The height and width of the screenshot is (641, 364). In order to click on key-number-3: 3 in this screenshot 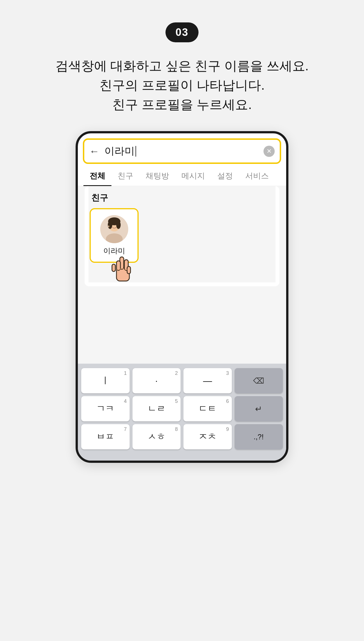, I will do `click(227, 373)`.